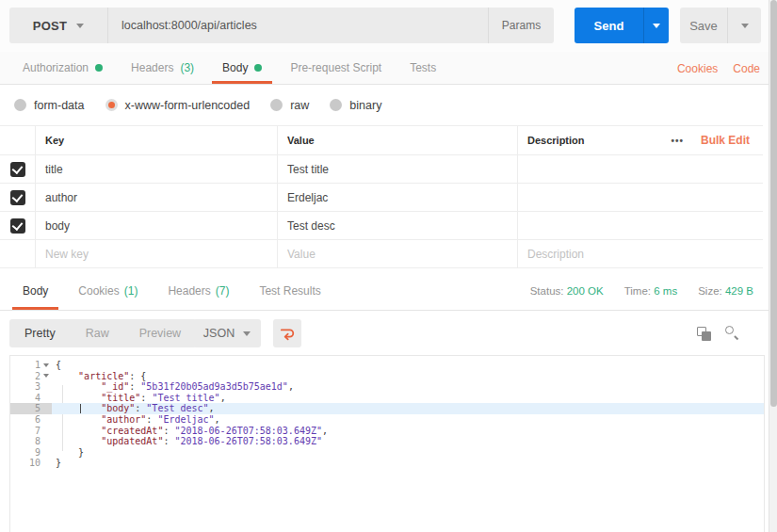 The image size is (777, 532). What do you see at coordinates (384, 105) in the screenshot?
I see `body-mode-selector: form-data x-www-form-urlencoded raw bina…` at bounding box center [384, 105].